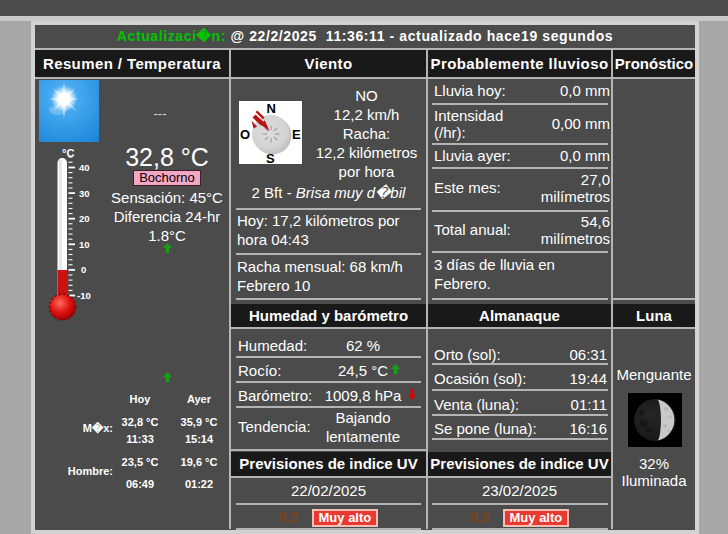 Image resolution: width=728 pixels, height=534 pixels. What do you see at coordinates (272, 108) in the screenshot?
I see `svg-text: N` at bounding box center [272, 108].